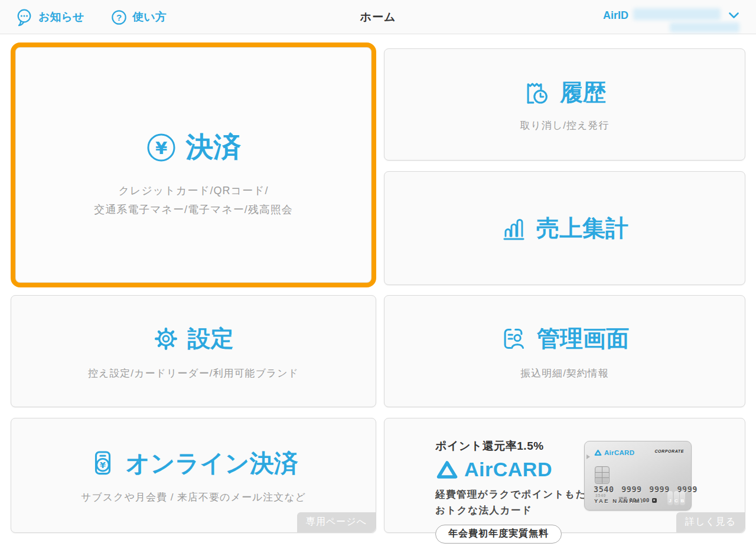  What do you see at coordinates (677, 14) in the screenshot?
I see `account-name-redacted` at bounding box center [677, 14].